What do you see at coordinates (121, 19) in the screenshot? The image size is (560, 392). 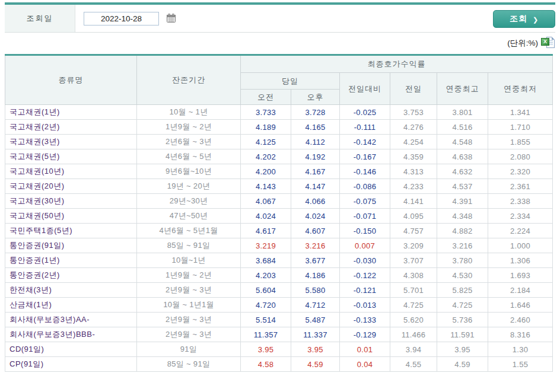 I see `date-input` at bounding box center [121, 19].